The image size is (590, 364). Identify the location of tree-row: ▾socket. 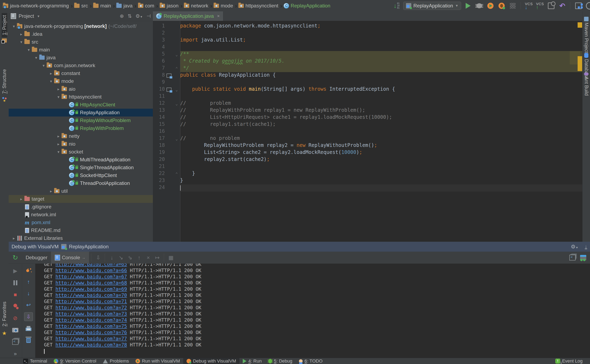
(81, 152).